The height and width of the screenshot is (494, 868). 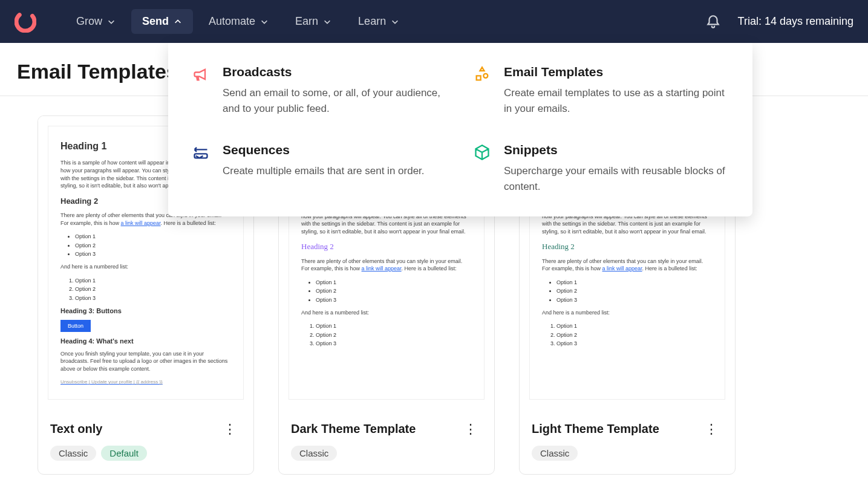 I want to click on logo, so click(x=25, y=22).